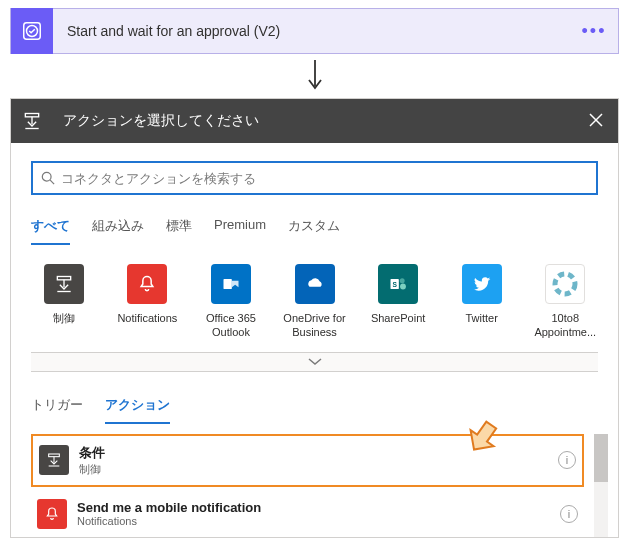 The image size is (629, 545). I want to click on step-more-menu: •••, so click(594, 32).